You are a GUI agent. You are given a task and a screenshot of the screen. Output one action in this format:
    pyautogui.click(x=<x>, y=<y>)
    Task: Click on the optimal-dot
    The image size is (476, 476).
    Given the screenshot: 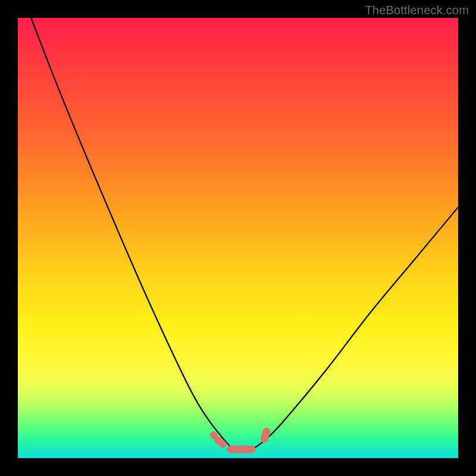 What is the action you would take?
    pyautogui.click(x=223, y=444)
    